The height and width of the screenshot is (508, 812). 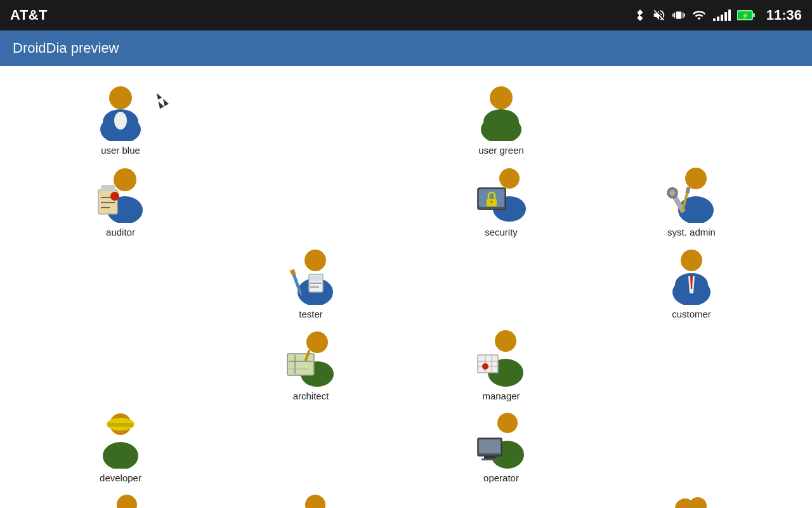 I want to click on icon-user-green: user green, so click(x=501, y=119).